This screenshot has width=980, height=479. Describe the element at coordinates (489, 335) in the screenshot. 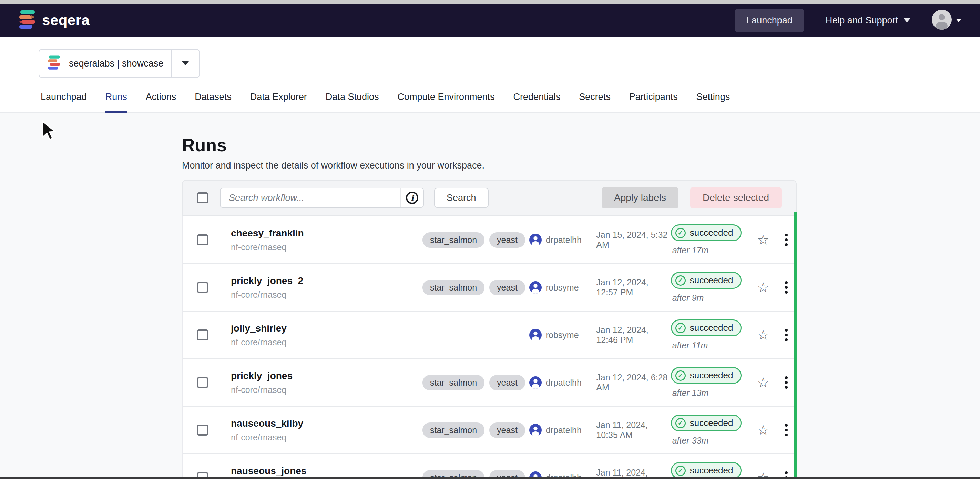

I see `run-row: jolly_shirley nf-core/rnaseq robsyme Jan…` at that location.